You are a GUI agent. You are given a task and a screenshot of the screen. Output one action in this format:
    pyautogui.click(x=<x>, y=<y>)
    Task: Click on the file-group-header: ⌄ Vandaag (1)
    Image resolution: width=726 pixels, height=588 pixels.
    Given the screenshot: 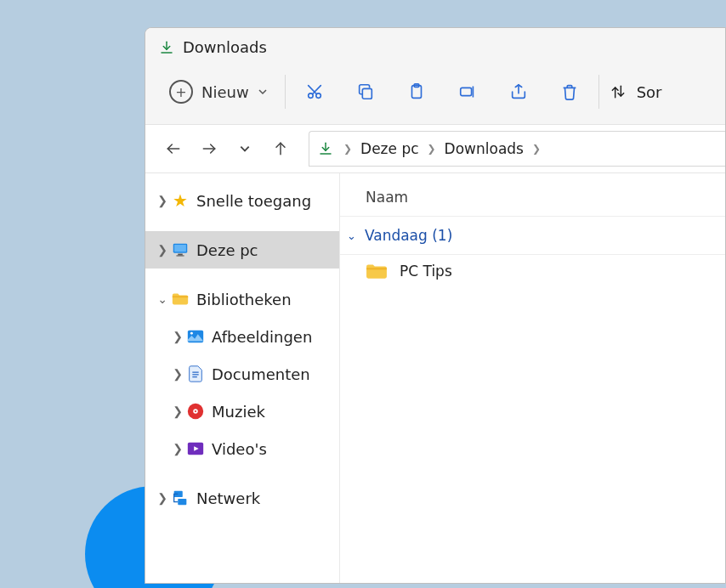 What is the action you would take?
    pyautogui.click(x=532, y=235)
    